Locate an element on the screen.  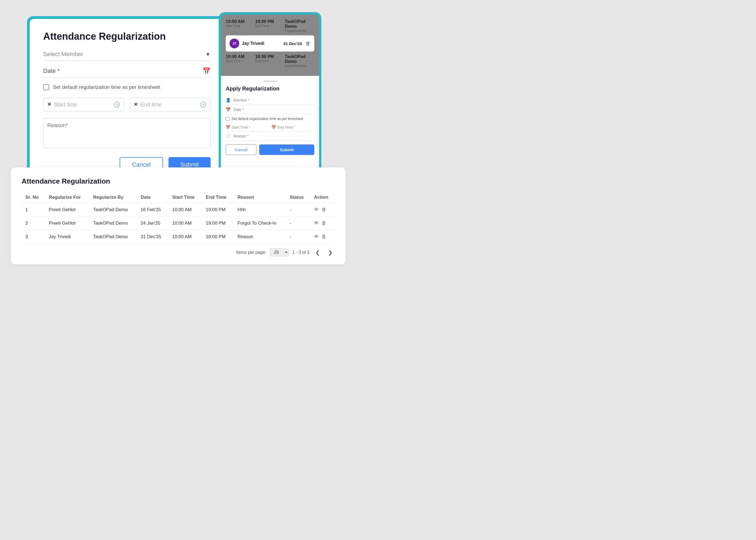
end-time-label2: End Time is located at coordinates (270, 61).